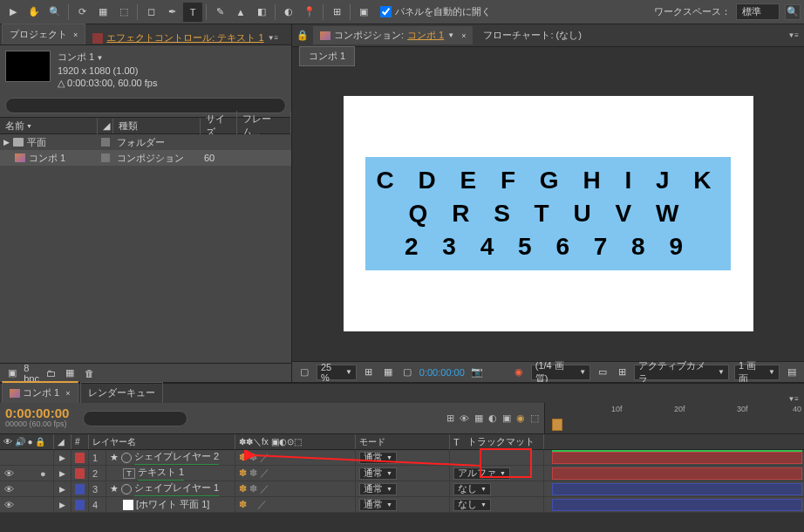 This screenshot has width=804, height=532. Describe the element at coordinates (151, 12) in the screenshot. I see `shape-tool-icon: ◻` at that location.